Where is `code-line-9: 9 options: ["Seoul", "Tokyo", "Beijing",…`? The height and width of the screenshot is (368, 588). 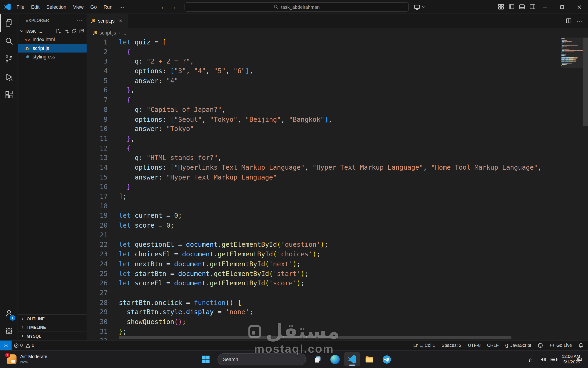
code-line-9: 9 options: ["Seoul", "Tokyo", "Beijing",… is located at coordinates (323, 120).